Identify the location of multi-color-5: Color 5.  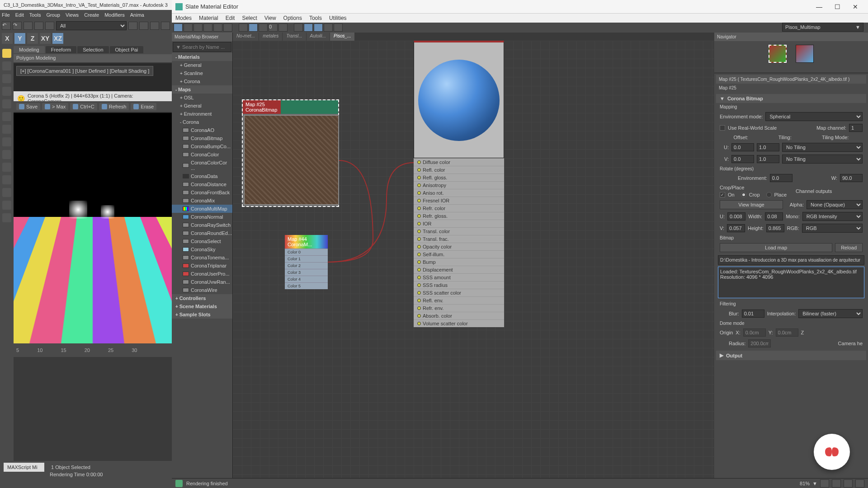
(307, 286).